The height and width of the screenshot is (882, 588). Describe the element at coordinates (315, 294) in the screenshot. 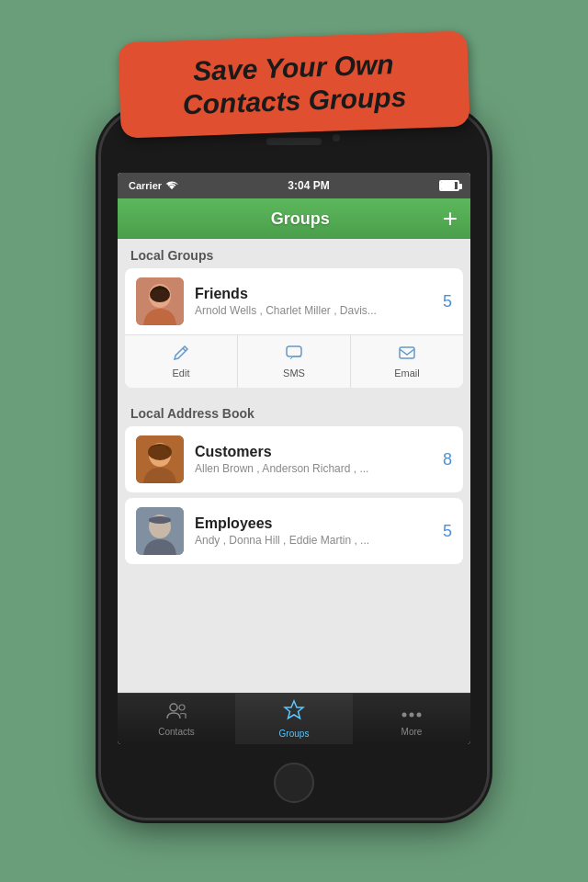

I see `group-name-friends: Friends` at that location.